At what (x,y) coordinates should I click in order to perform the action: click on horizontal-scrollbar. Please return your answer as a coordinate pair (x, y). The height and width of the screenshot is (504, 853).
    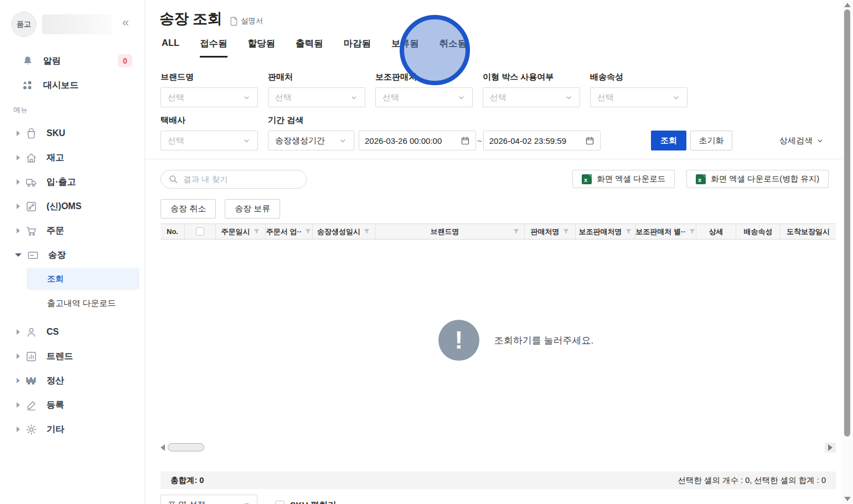
    Looking at the image, I should click on (498, 448).